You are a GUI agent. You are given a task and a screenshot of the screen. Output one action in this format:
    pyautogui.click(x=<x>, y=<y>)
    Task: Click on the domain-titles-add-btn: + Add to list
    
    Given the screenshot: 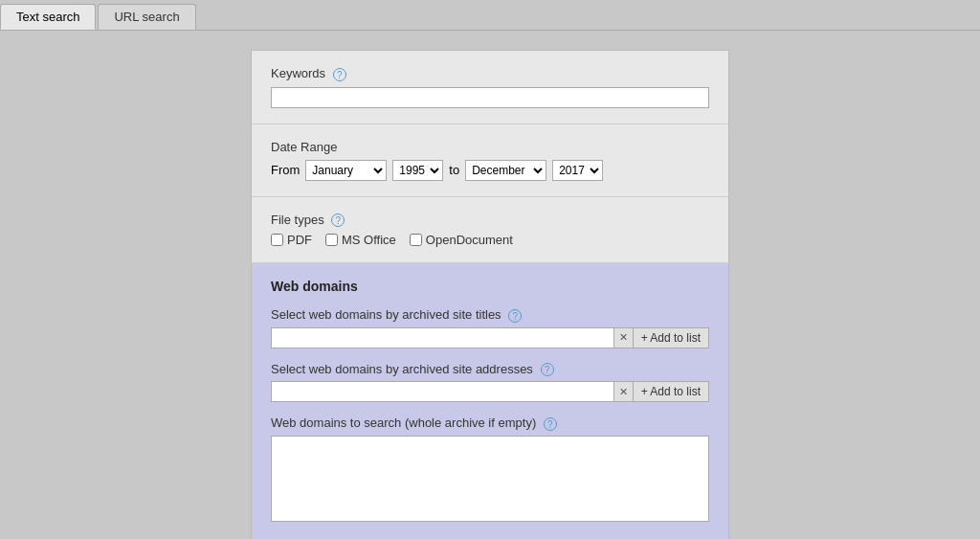 What is the action you would take?
    pyautogui.click(x=672, y=338)
    